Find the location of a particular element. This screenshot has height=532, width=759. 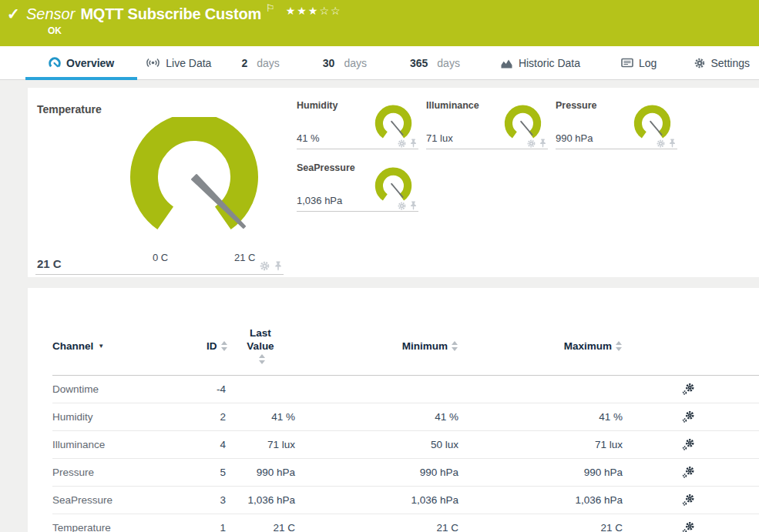

channel-id: 1 is located at coordinates (216, 527).